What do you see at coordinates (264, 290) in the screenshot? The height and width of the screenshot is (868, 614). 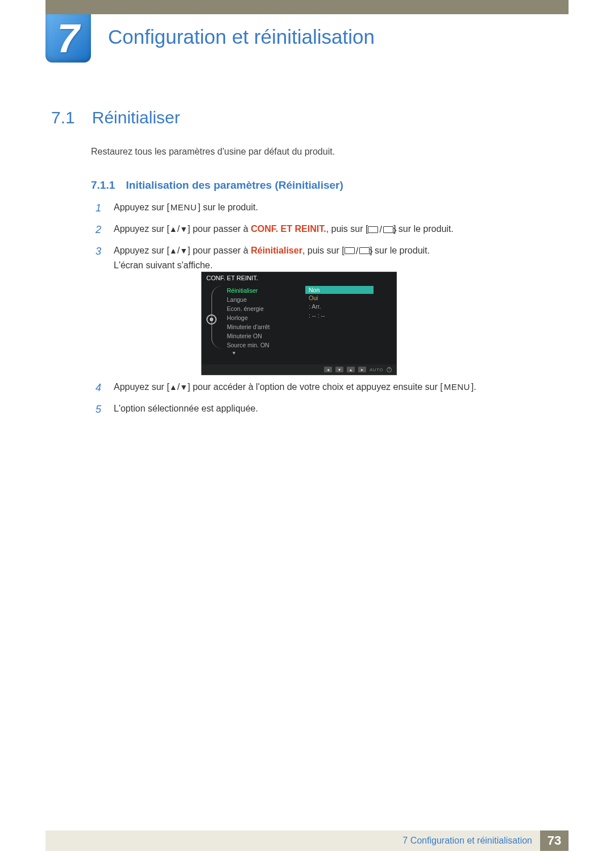 I see `osd-menu-item-selected: Réinitialiser` at bounding box center [264, 290].